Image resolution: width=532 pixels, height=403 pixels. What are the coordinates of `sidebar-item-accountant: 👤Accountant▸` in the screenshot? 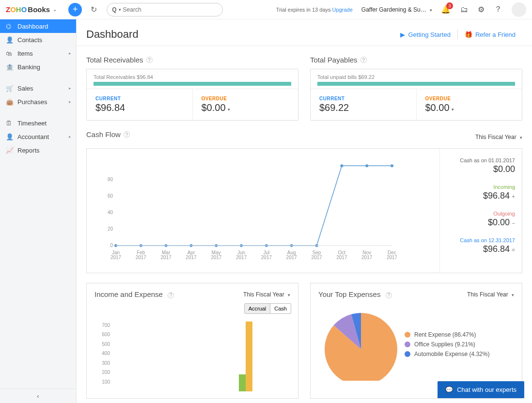 It's located at (38, 137).